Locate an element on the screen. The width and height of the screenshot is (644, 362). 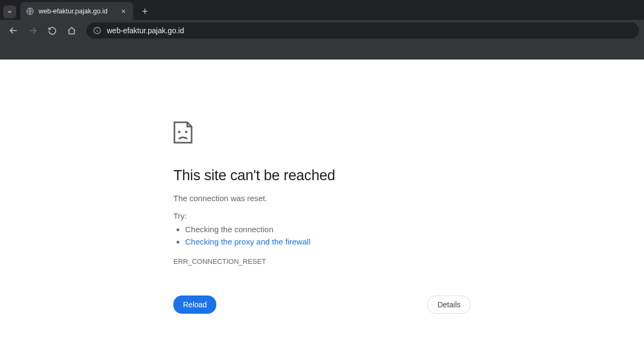
bookmarks-bar is located at coordinates (322, 50).